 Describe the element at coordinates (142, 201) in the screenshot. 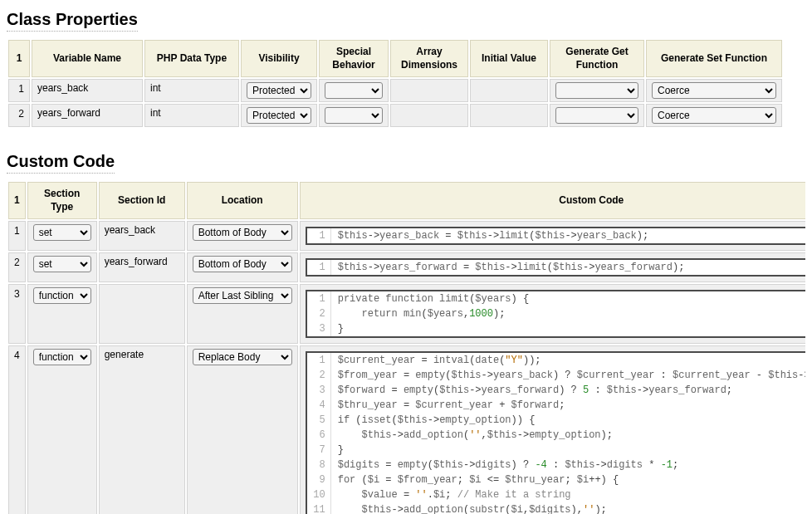

I see `col-section-id: Section Id` at that location.